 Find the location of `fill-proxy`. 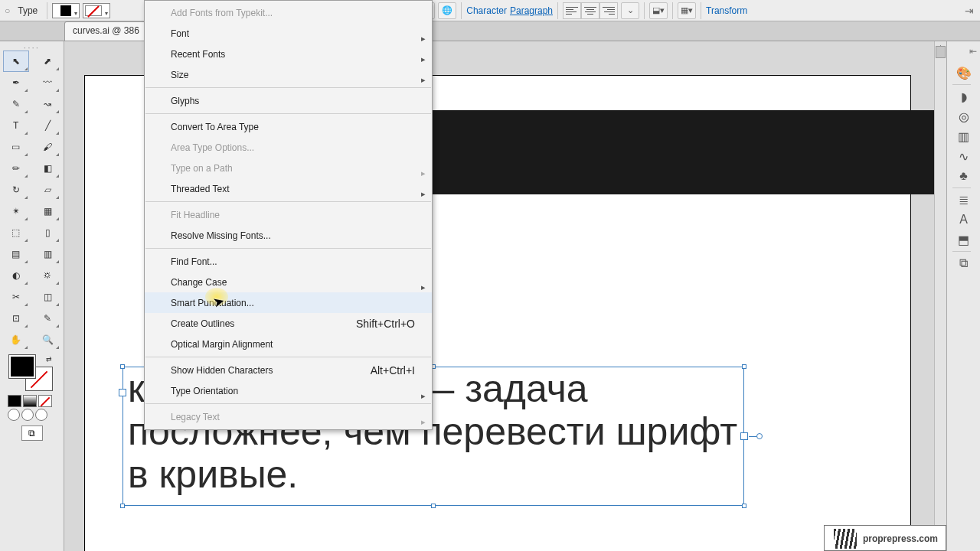

fill-proxy is located at coordinates (22, 367).